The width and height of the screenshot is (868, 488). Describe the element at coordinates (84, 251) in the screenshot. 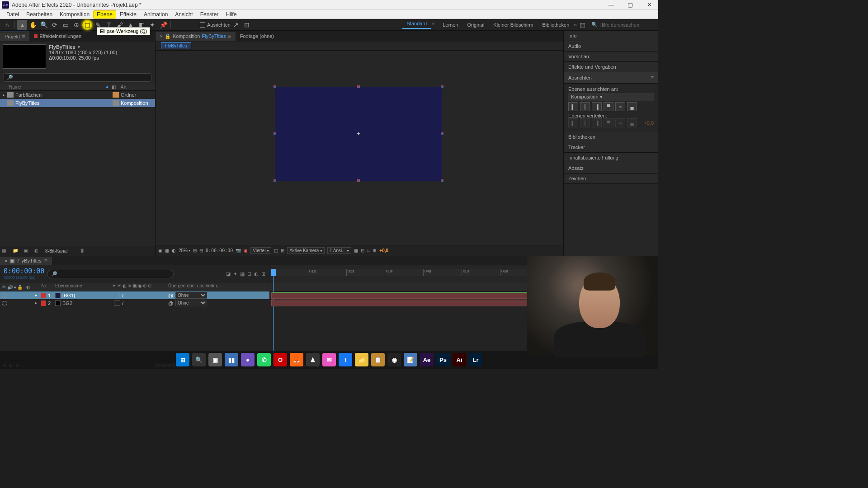

I see `trash-icon: 🗑` at that location.